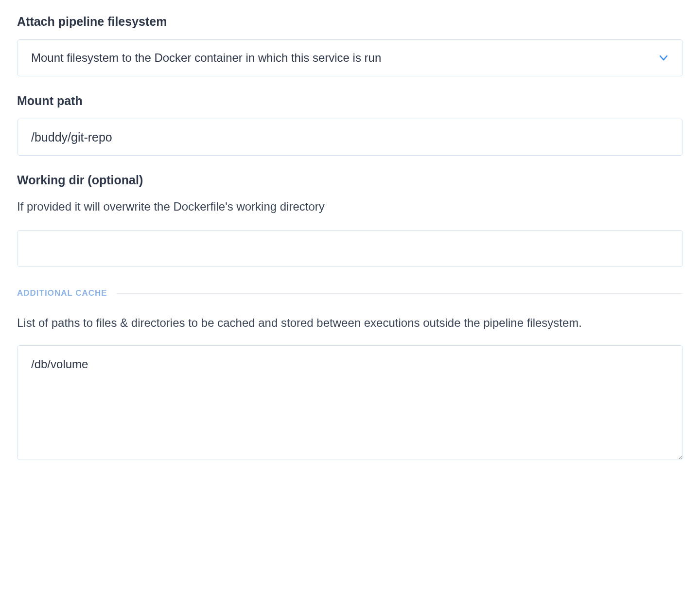  What do you see at coordinates (350, 21) in the screenshot?
I see `attach-filesystem-label: Attach pipeline filesystem` at bounding box center [350, 21].